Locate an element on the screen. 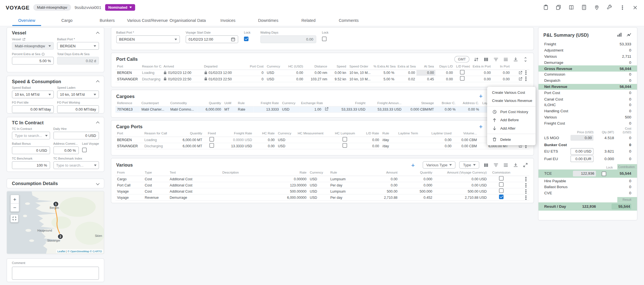  col-header: Reason for Call is located at coordinates (158, 134).